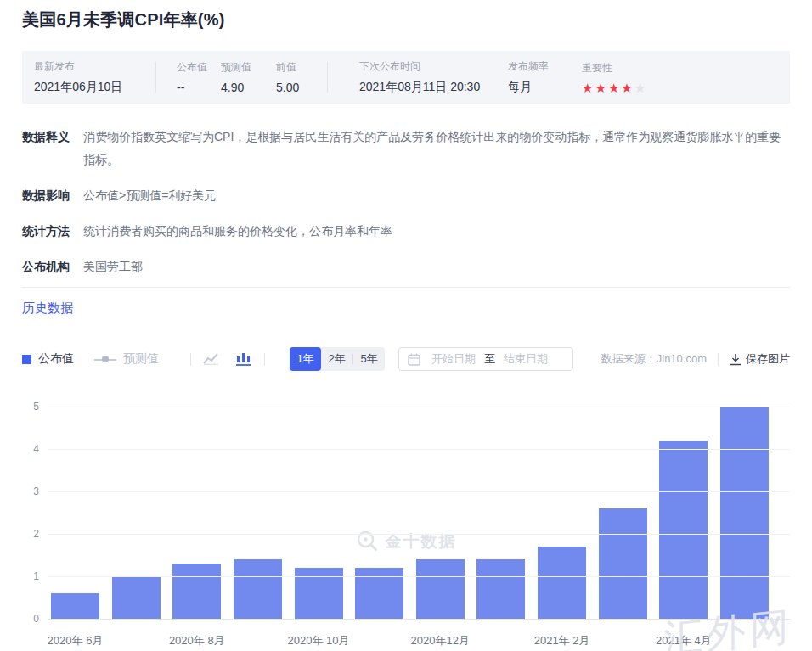  What do you see at coordinates (406, 149) in the screenshot?
I see `detail-row-definition: 数据释义 消费物价指数英文缩写为CPI，是根据与居民生活有关的产品及劳务价格统计…` at bounding box center [406, 149].